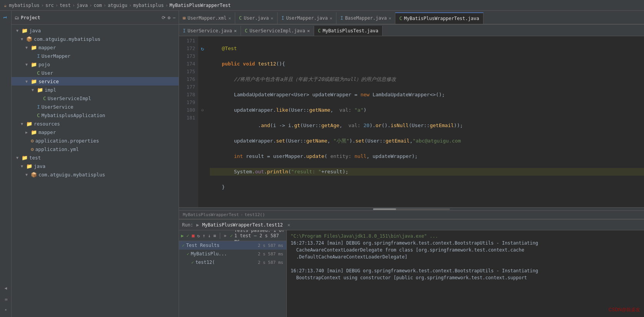 The image size is (644, 317). What do you see at coordinates (411, 225) in the screenshot?
I see `run-panel-header: Run: ▶ MyBatisPlusWrapperTest.test12 ✕` at bounding box center [411, 225].